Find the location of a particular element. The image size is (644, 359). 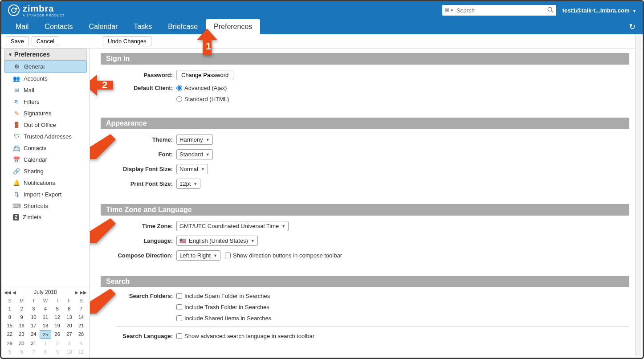

cal-day: 19 is located at coordinates (57, 326).